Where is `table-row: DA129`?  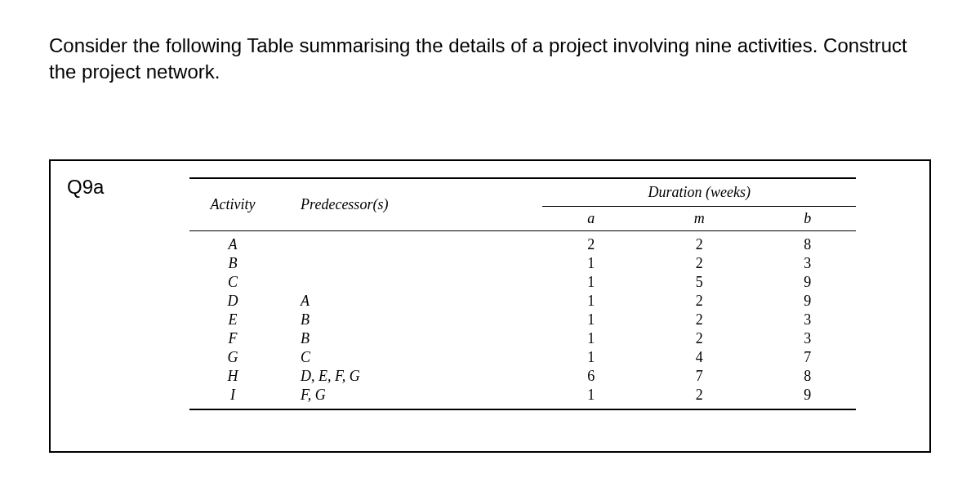 table-row: DA129 is located at coordinates (523, 301).